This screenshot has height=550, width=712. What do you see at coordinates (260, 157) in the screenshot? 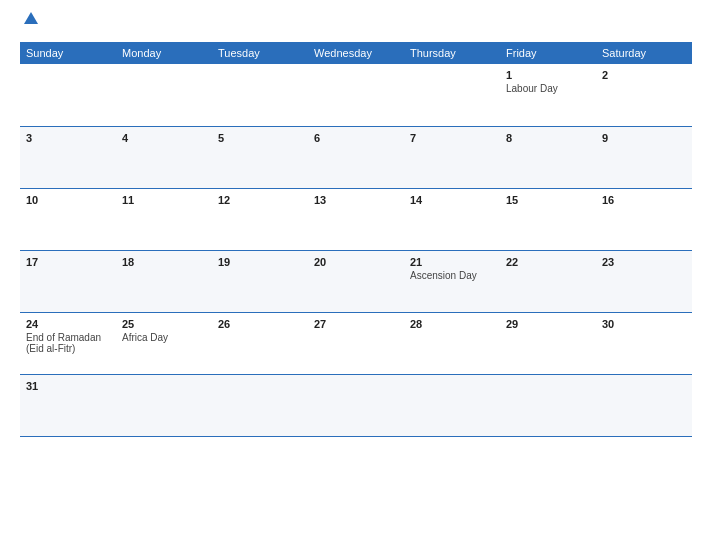
I see `calendar-day-cell: 5` at bounding box center [260, 157].